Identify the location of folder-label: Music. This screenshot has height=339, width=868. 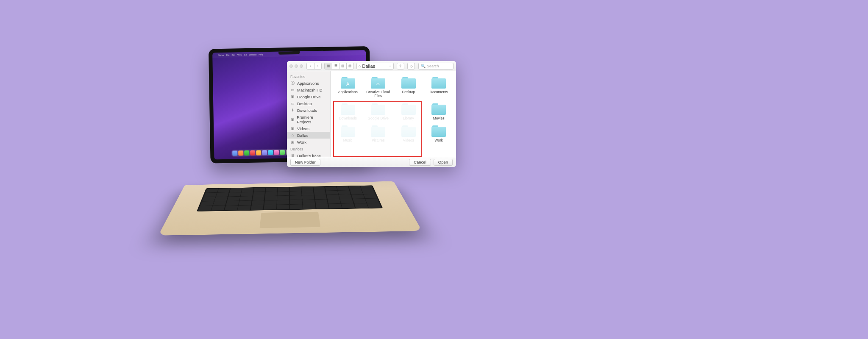
(348, 141).